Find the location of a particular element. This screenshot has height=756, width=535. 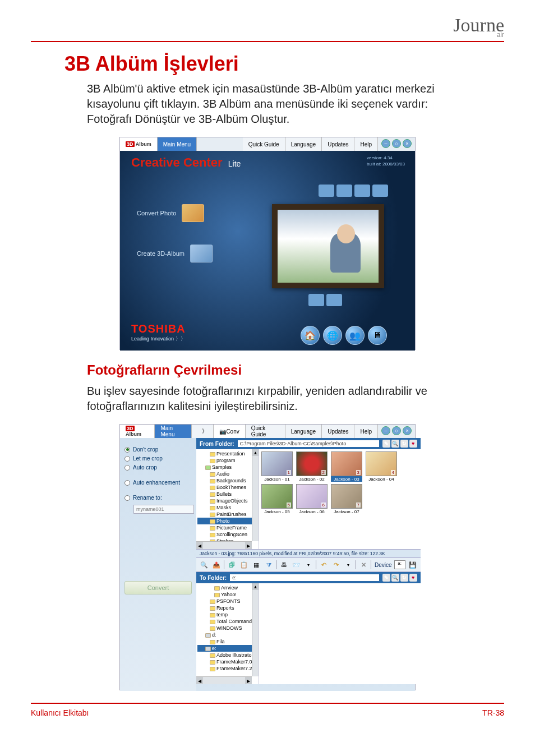

from-folder-path: C:\Program Files\3D-Album-CC\Samples\Pho… is located at coordinates (308, 444).